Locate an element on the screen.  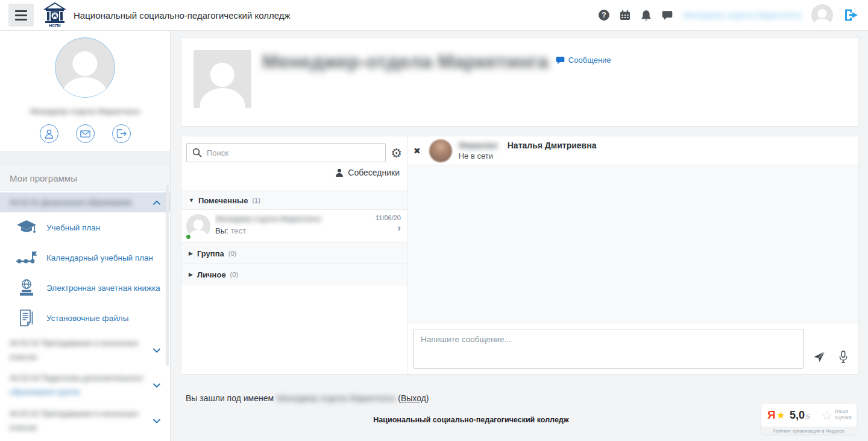
profile-card-name: Менеджер-отдела Маркетинга is located at coordinates (405, 62).